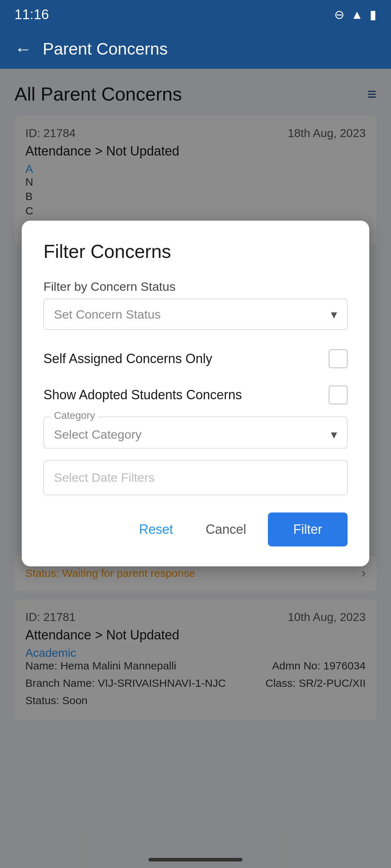 Image resolution: width=391 pixels, height=868 pixels. I want to click on home-indicator, so click(196, 860).